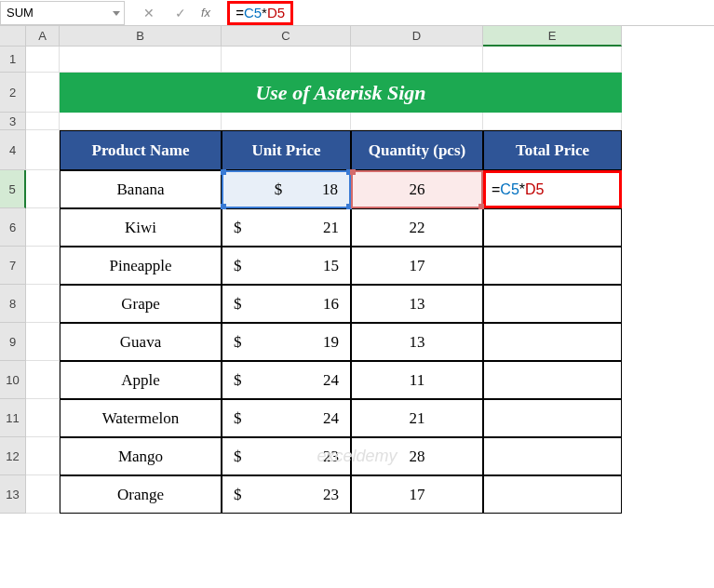 The height and width of the screenshot is (588, 714). What do you see at coordinates (341, 93) in the screenshot?
I see `title-cell: Use of Asterisk Sign` at bounding box center [341, 93].